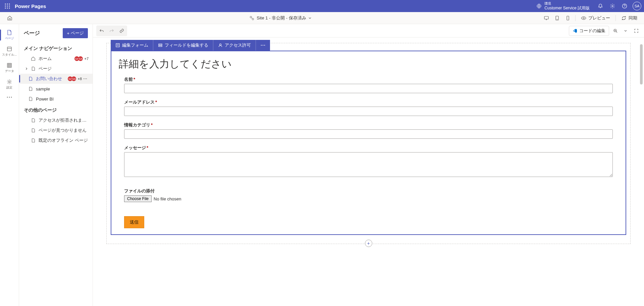 This screenshot has height=306, width=644. I want to click on app-launcher-icon, so click(7, 6).